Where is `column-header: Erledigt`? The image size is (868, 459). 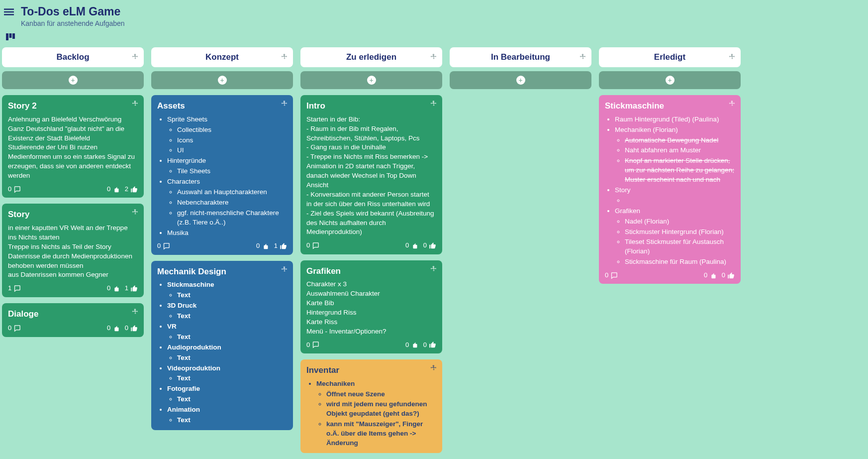
column-header: Erledigt is located at coordinates (670, 57).